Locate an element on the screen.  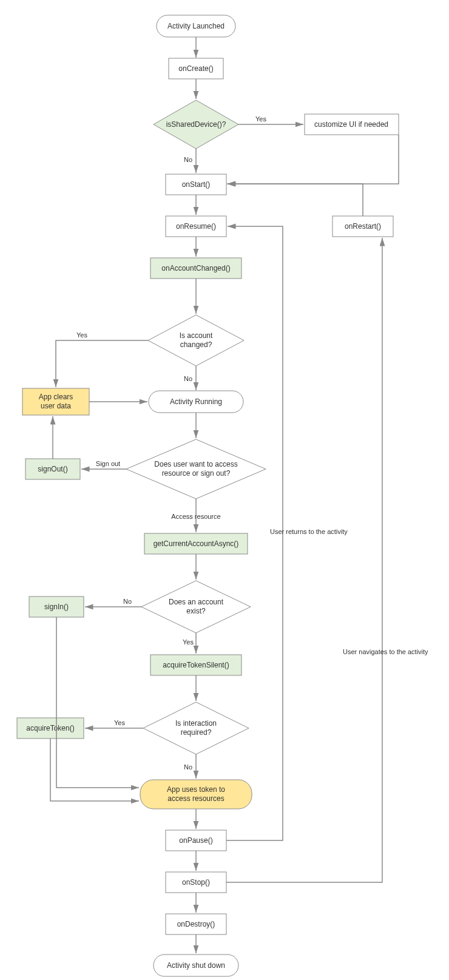
label-activity-shutdown: Activity shut down is located at coordinates (196, 965).